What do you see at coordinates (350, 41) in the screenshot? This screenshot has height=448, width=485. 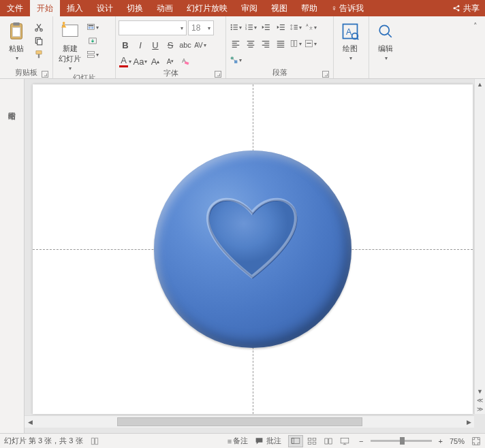 I see `drawing-button: A 绘图 ▾` at bounding box center [350, 41].